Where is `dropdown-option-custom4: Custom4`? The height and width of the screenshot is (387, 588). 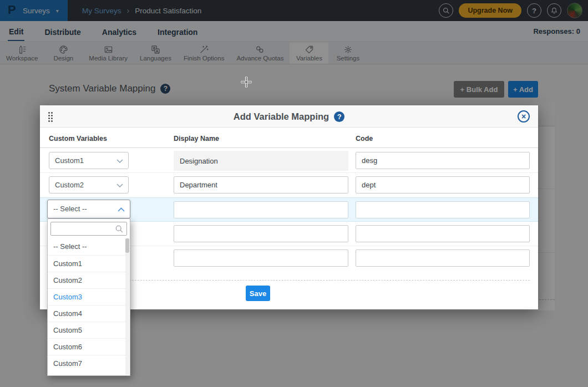 dropdown-option-custom4: Custom4 is located at coordinates (89, 313).